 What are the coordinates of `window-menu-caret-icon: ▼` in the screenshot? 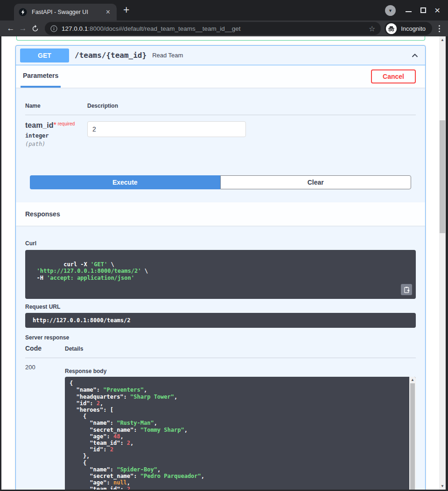 It's located at (390, 10).